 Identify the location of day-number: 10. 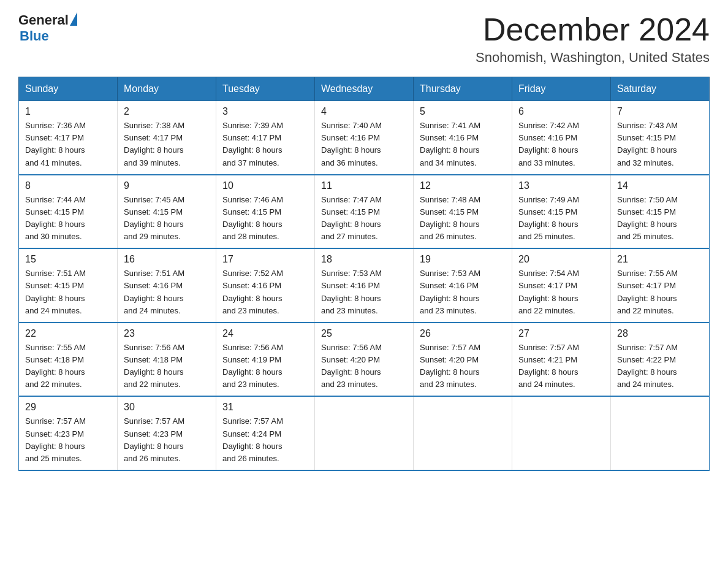
(265, 186).